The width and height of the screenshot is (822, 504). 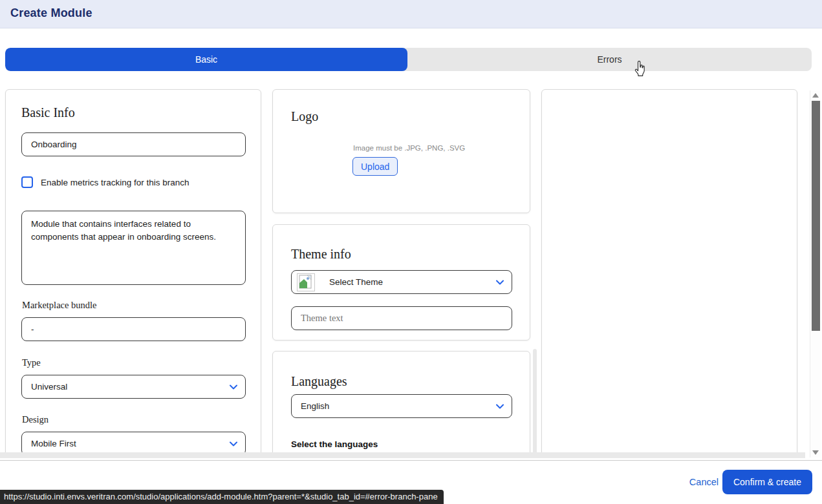 I want to click on theme-select: Select Theme, so click(x=402, y=282).